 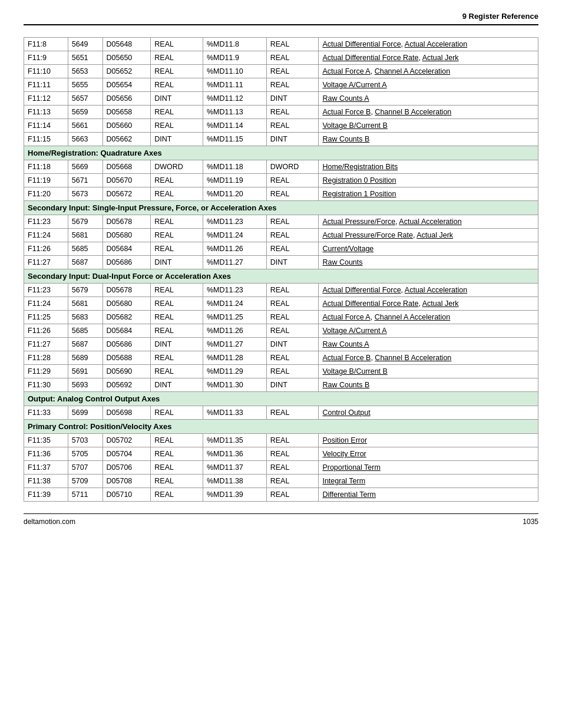 I want to click on md-cell: %MD11.9, so click(x=234, y=58).